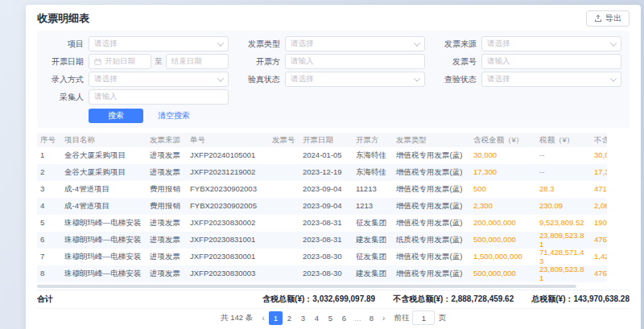 The image size is (644, 329). Describe the element at coordinates (503, 156) in the screenshot. I see `cell: 30,000` at that location.